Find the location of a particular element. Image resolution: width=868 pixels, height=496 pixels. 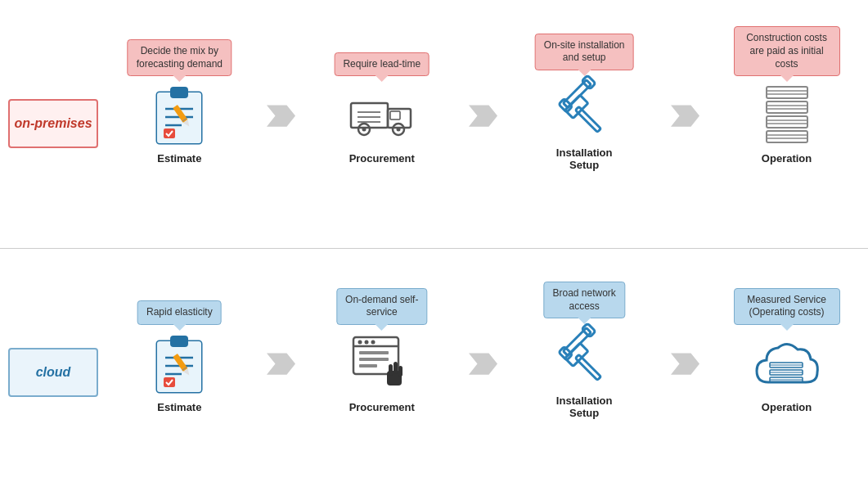

estimate-op-bubble-wrap: Decide the mix byforecasting demand is located at coordinates (179, 124).